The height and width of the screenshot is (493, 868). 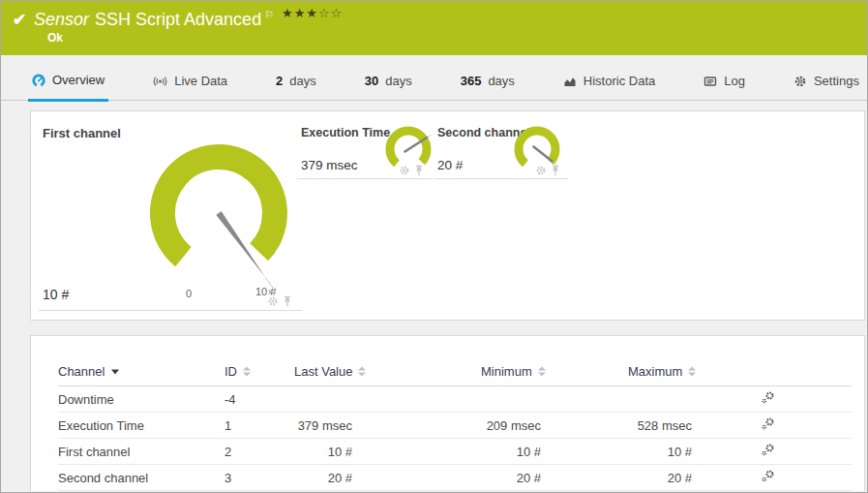 What do you see at coordinates (610, 81) in the screenshot?
I see `tab-historic-data: Historic Data` at bounding box center [610, 81].